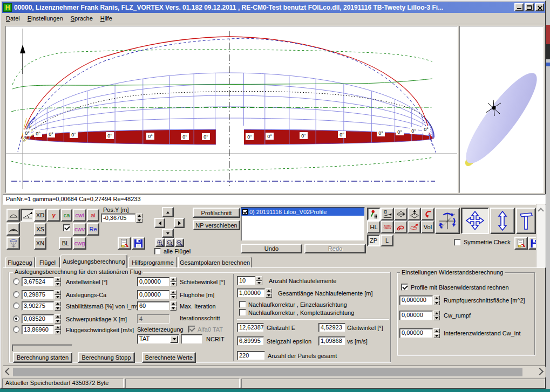  I want to click on stabilitaetsmass-spinner, so click(58, 306).